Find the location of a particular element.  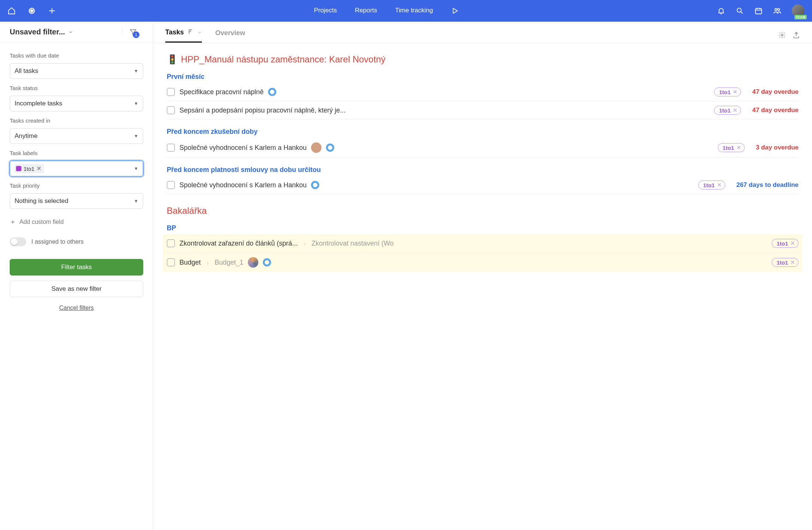

nav-projects: Projects is located at coordinates (325, 11).